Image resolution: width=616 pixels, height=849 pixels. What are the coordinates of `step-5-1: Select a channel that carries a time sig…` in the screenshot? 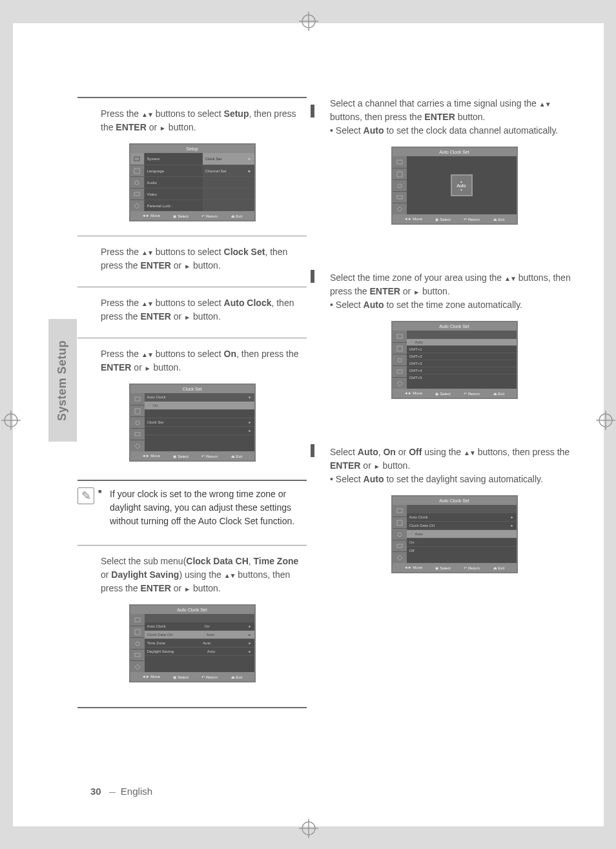 It's located at (455, 168).